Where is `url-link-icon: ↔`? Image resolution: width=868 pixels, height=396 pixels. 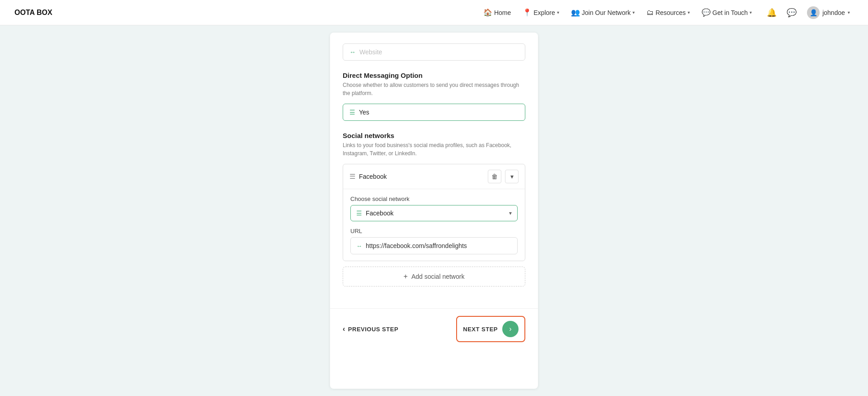
url-link-icon: ↔ is located at coordinates (359, 246).